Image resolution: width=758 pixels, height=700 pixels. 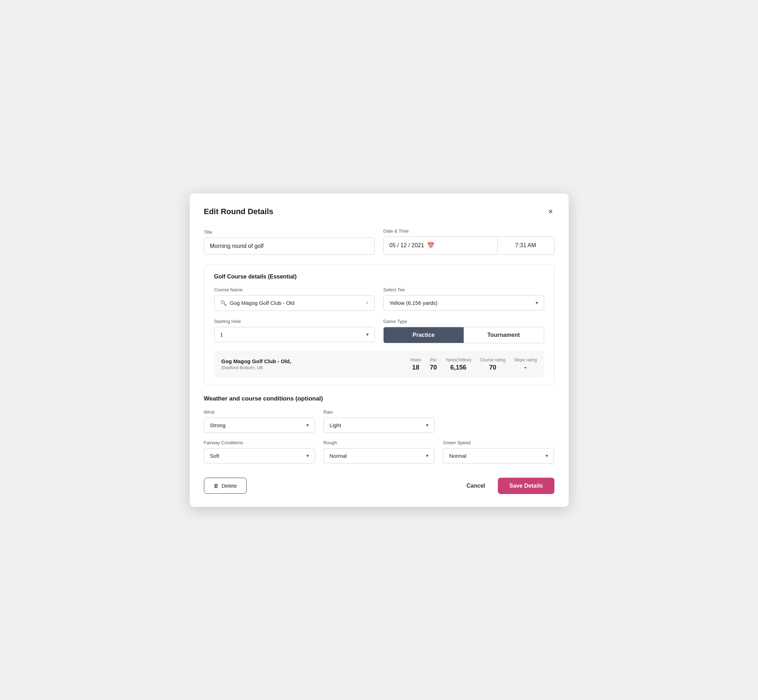 What do you see at coordinates (504, 335) in the screenshot?
I see `tournament-button: Tournament` at bounding box center [504, 335].